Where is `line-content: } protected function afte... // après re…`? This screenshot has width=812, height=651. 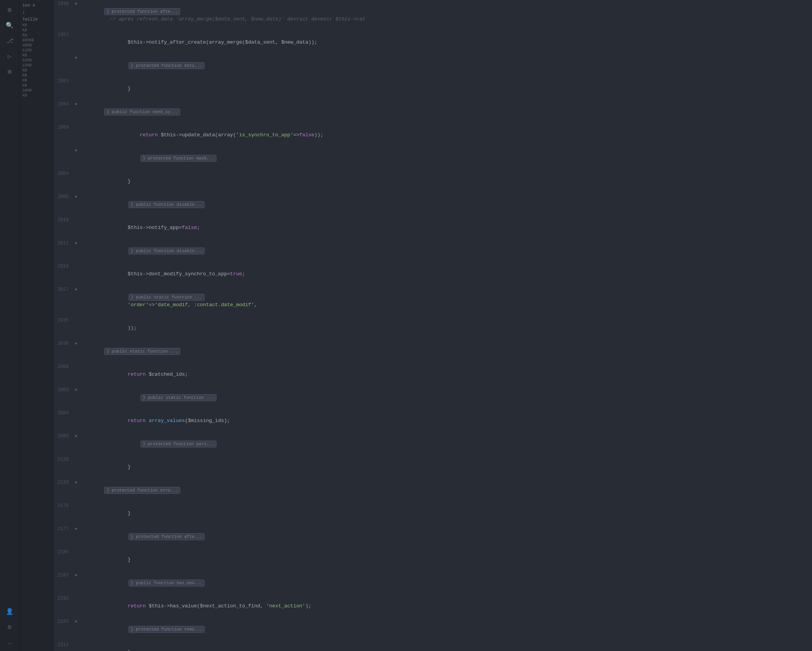
line-content: } protected function afte... // après re… is located at coordinates (444, 15).